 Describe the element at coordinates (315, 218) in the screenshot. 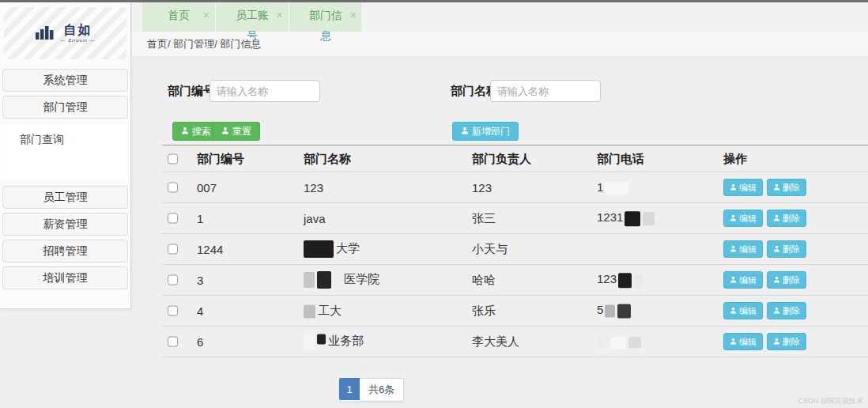

I see `cell-text: java` at that location.